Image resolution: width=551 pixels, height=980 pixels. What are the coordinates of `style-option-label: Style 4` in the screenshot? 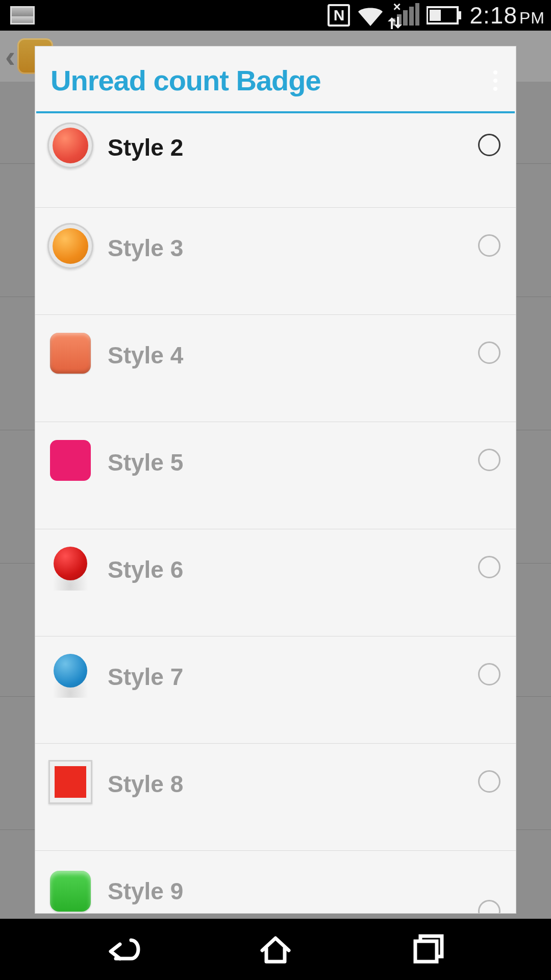 It's located at (145, 355).